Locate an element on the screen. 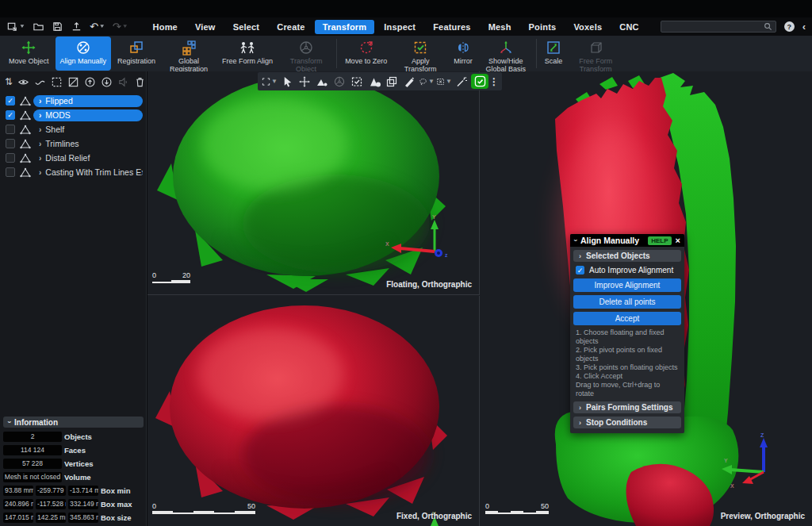 This screenshot has height=526, width=812. fit-view-button: ▼ is located at coordinates (270, 81).